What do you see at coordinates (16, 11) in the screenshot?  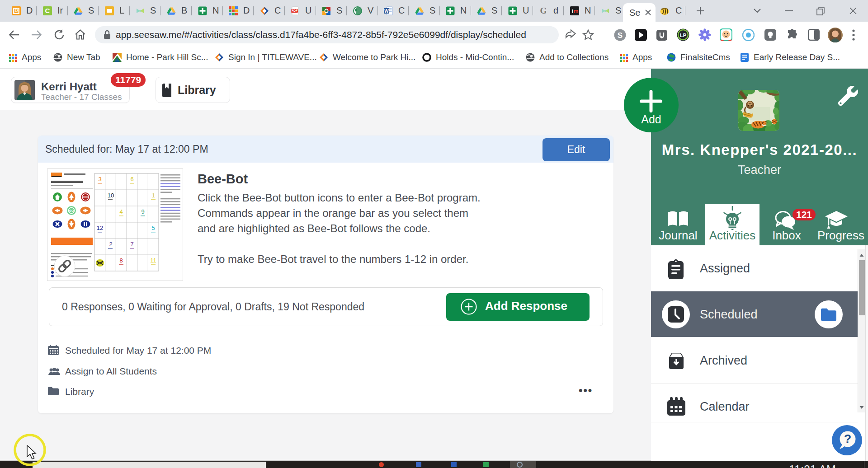 I see `svg-text: D` at bounding box center [16, 11].